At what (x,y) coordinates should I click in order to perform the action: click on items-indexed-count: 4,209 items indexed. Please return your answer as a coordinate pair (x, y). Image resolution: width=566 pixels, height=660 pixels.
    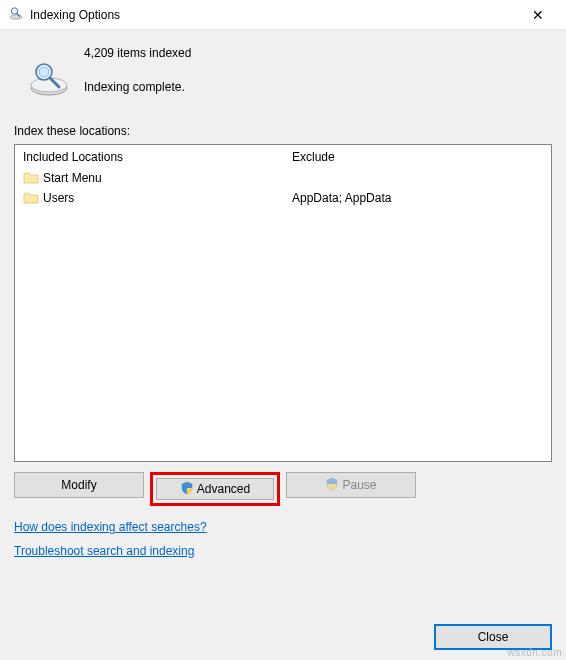
    Looking at the image, I should click on (138, 53).